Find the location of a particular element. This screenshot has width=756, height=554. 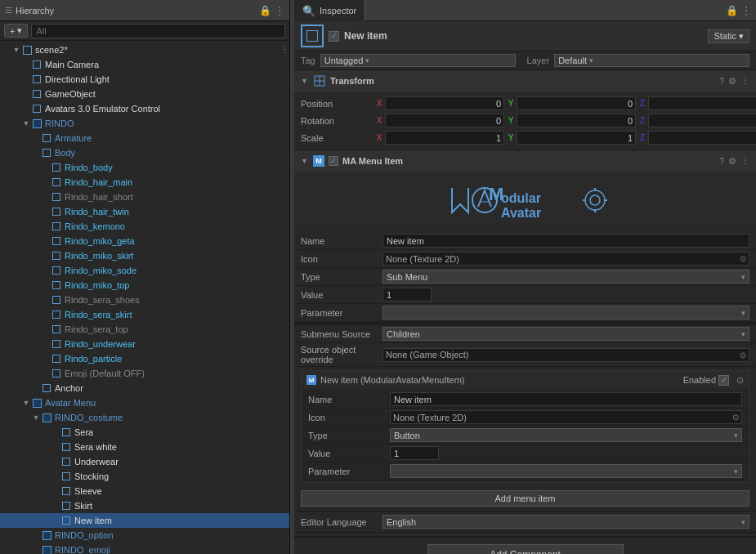

nested-icon-btn: ⊙ is located at coordinates (736, 417).